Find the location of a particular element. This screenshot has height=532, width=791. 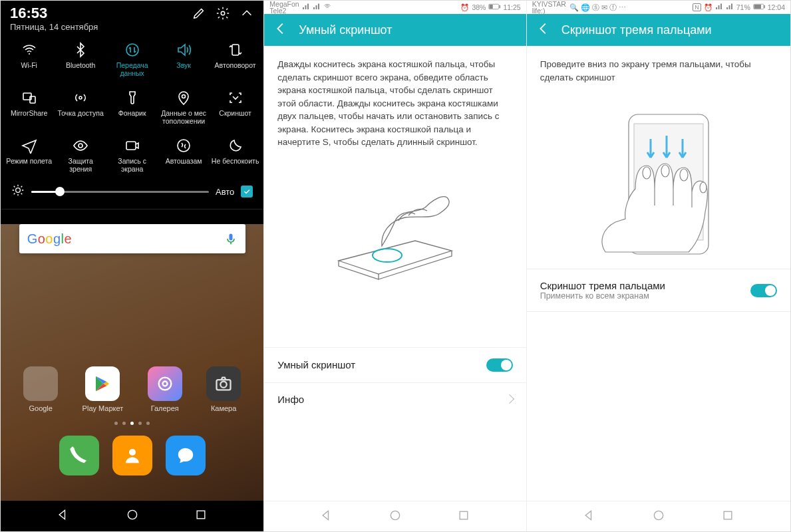

mic-icon is located at coordinates (231, 239).